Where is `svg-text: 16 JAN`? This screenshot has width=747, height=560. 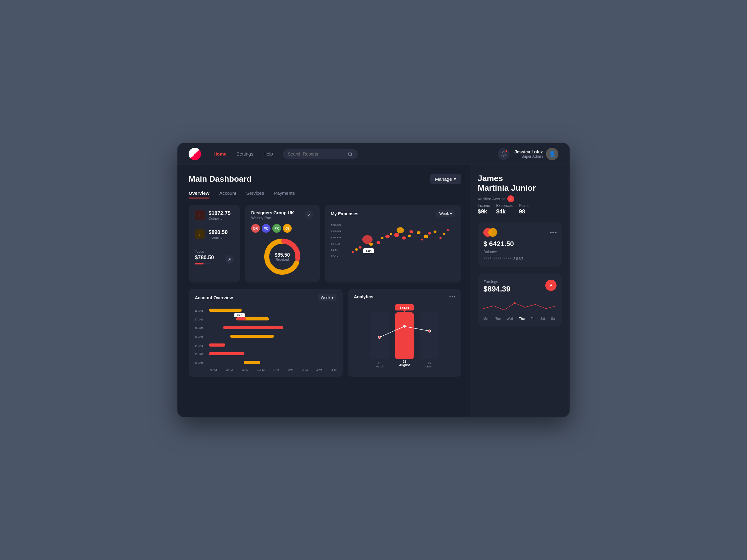
svg-text: 16 JAN is located at coordinates (199, 328).